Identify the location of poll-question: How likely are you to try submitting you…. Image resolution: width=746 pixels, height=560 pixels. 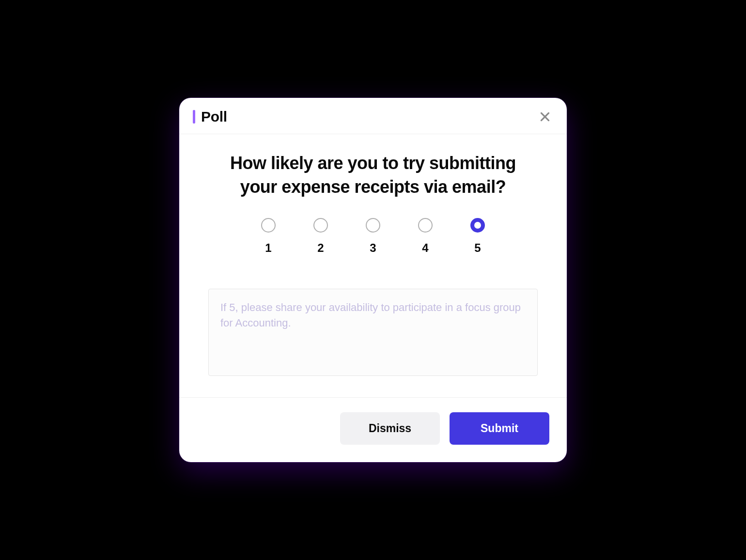
(373, 175).